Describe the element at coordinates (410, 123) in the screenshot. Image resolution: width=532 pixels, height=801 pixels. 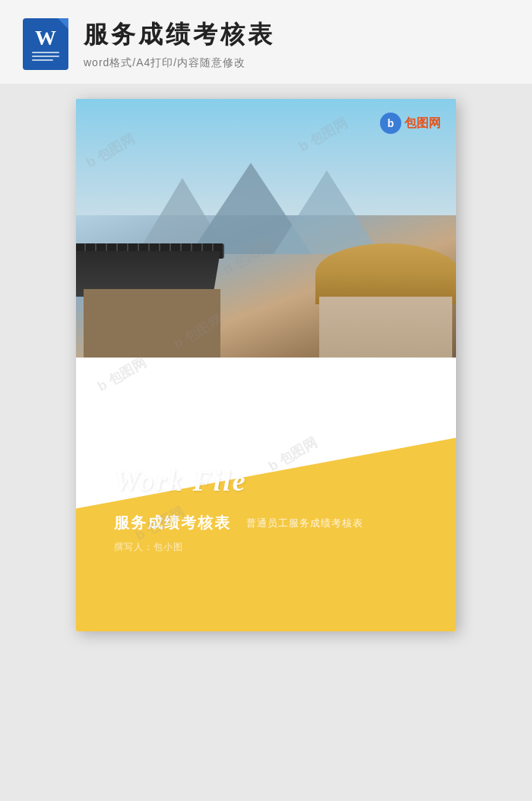
I see `logo-area: b 包图网` at that location.